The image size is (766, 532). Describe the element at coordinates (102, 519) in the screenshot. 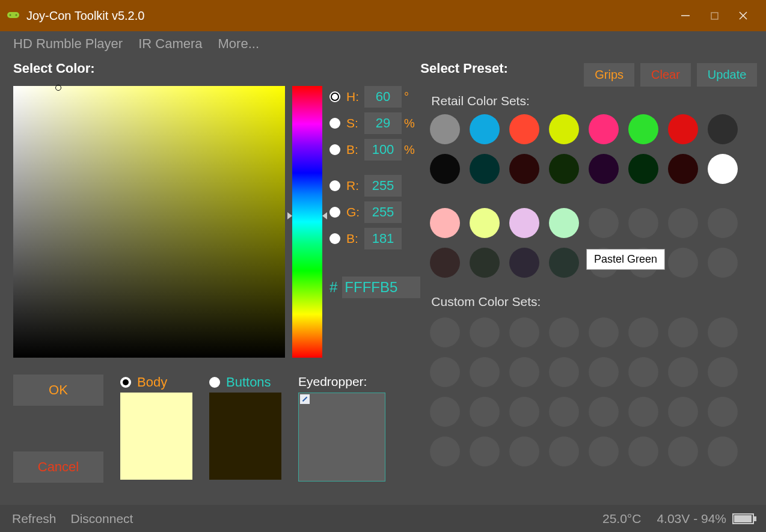

I see `disconnect-link: Disconnect` at that location.